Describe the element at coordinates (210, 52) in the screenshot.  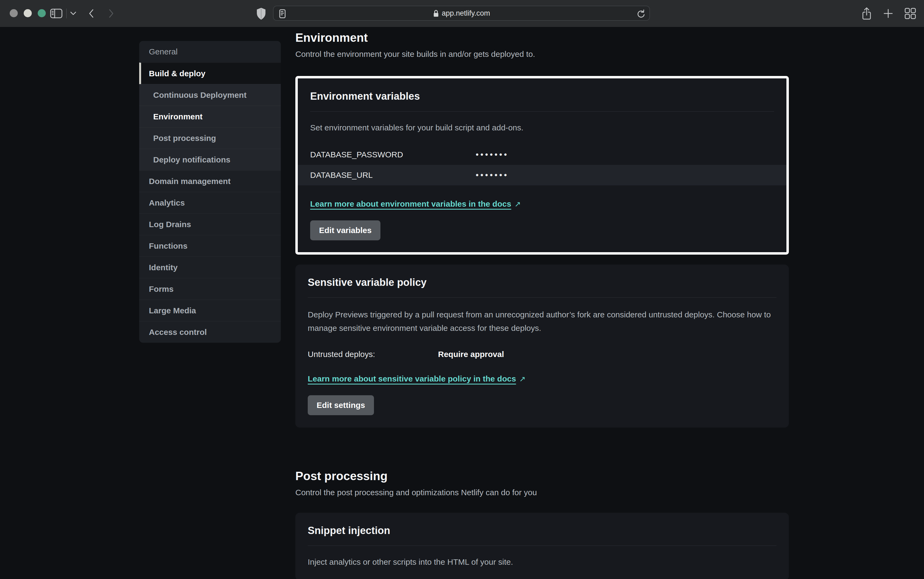
I see `sidebar-item-general: General` at that location.